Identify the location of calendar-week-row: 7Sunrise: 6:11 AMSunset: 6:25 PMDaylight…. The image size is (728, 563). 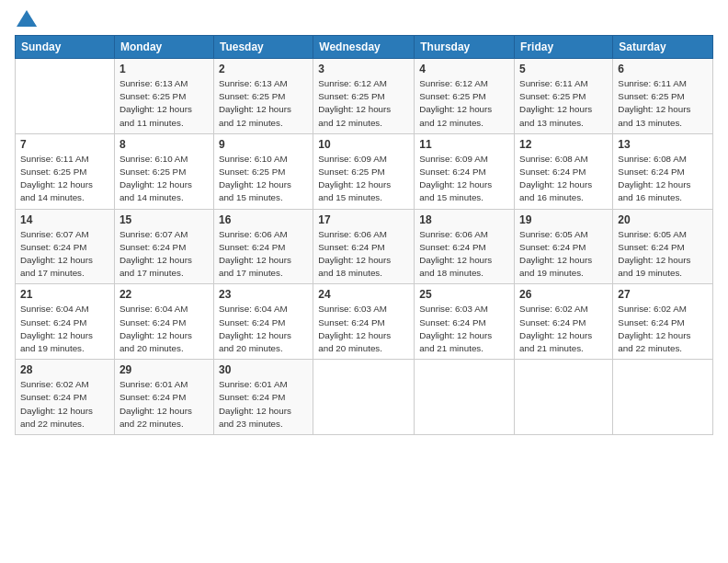
(364, 171).